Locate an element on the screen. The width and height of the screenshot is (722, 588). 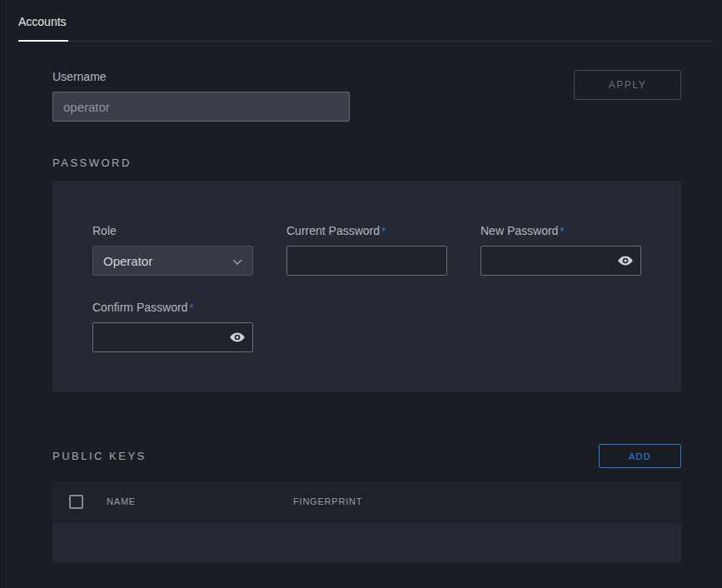
table-empty-row is located at coordinates (366, 543).